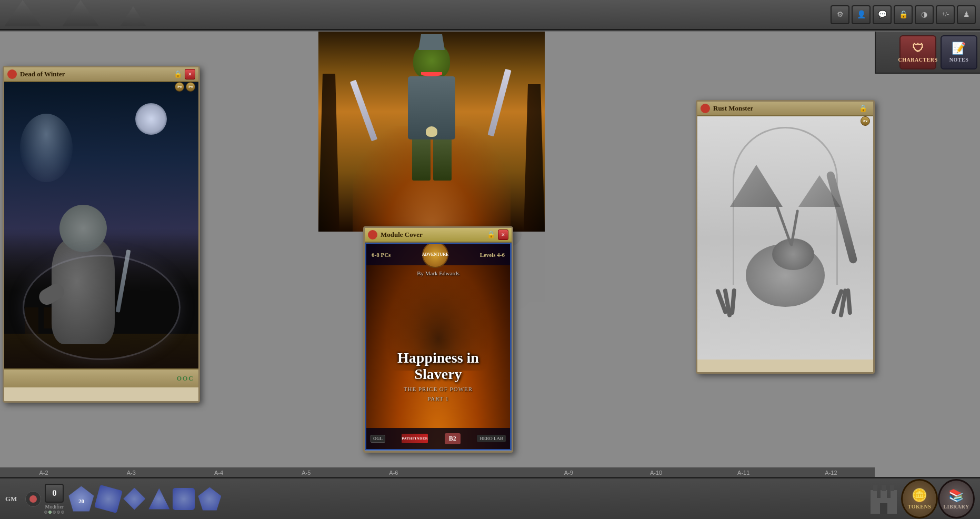 The image size is (980, 519). I want to click on dead-winter-lock: 🔒, so click(178, 74).